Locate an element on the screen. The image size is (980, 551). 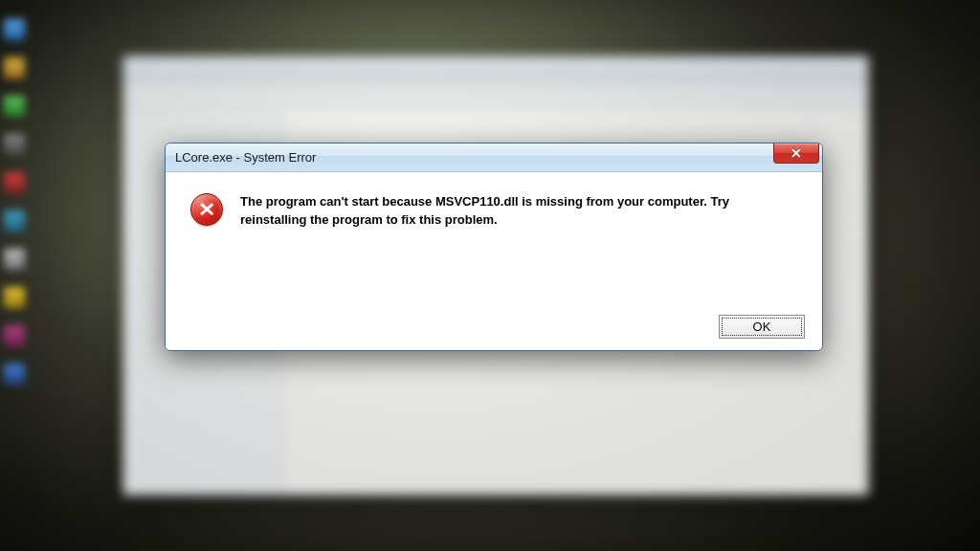
close-icon: ✕ is located at coordinates (796, 153).